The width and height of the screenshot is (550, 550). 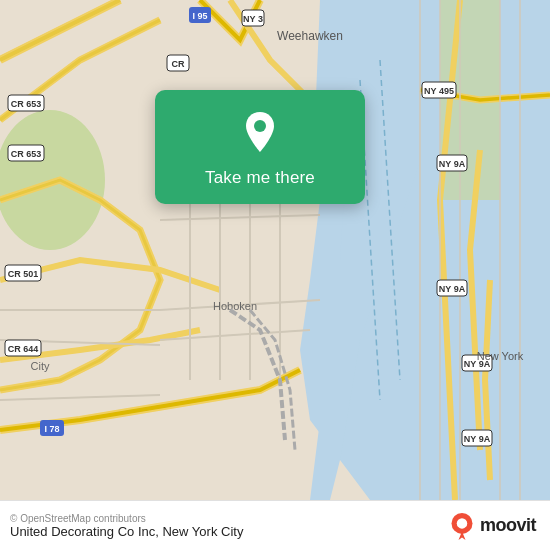 I want to click on moovit-logo: moovit, so click(x=492, y=526).